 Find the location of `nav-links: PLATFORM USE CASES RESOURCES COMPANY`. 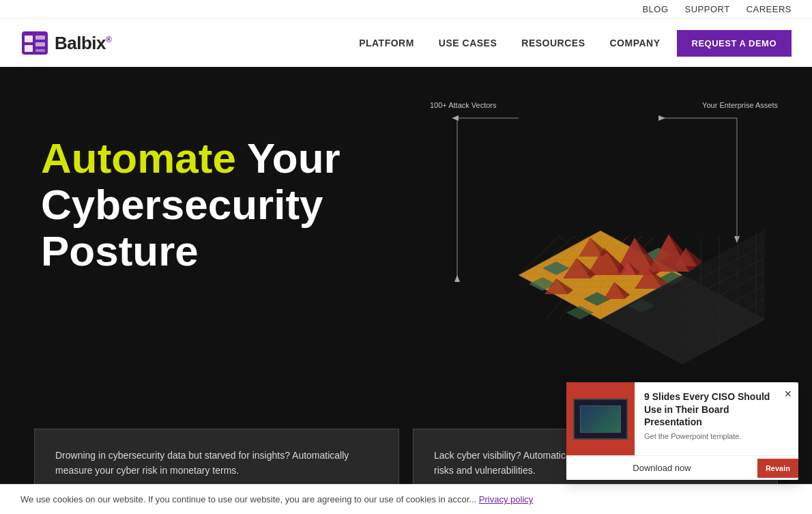

nav-links: PLATFORM USE CASES RESOURCES COMPANY is located at coordinates (509, 43).